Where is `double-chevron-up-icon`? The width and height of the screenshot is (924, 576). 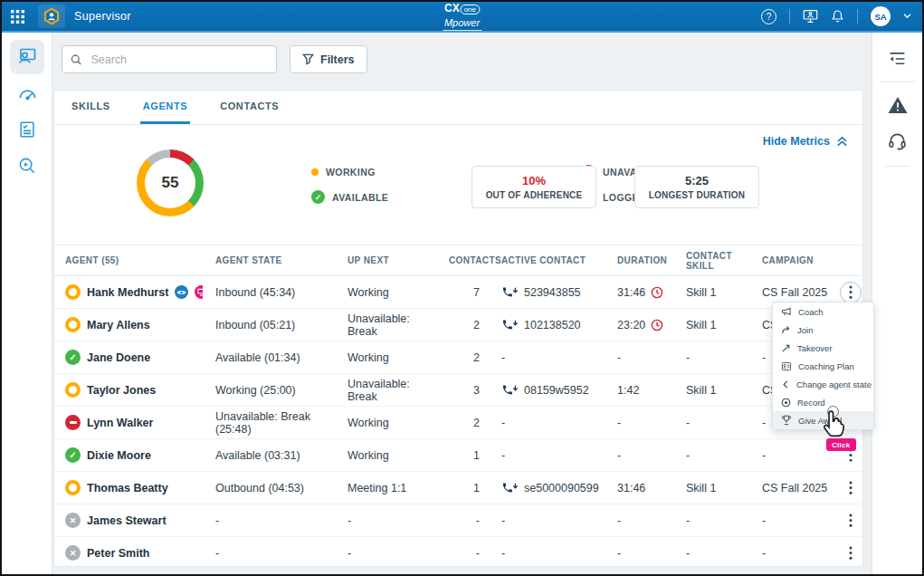 double-chevron-up-icon is located at coordinates (842, 141).